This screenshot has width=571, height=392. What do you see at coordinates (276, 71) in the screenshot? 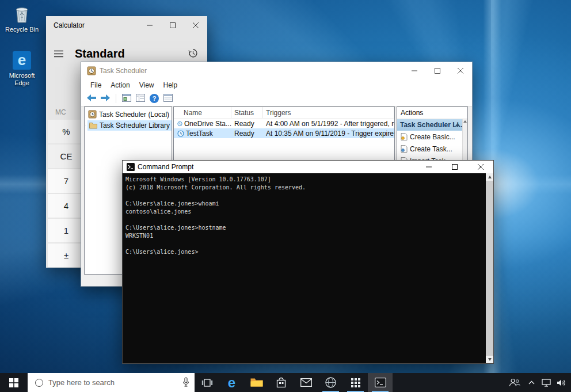
I see `task-scheduler-titlebar: Task Scheduler` at bounding box center [276, 71].